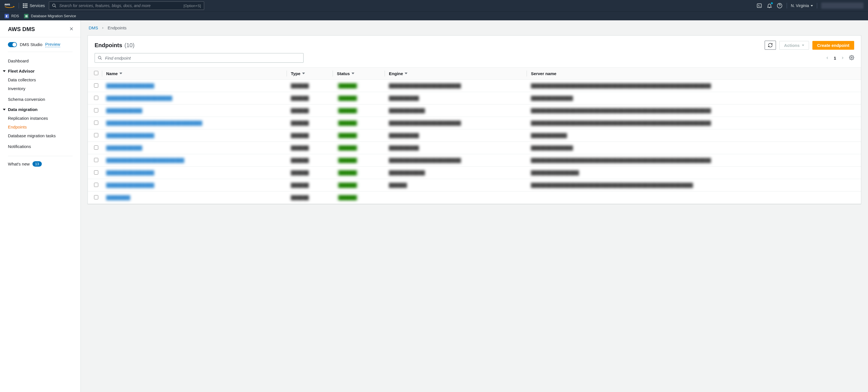 The width and height of the screenshot is (868, 392). What do you see at coordinates (93, 28) in the screenshot?
I see `breadcrumb-root: DMS` at bounding box center [93, 28].